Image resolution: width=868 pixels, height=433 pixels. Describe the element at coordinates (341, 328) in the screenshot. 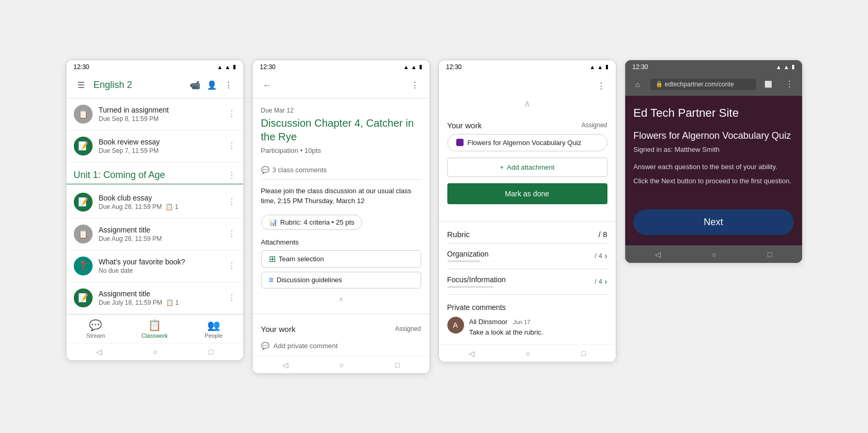

I see `your-work-bar-2: Your work Assigned` at that location.